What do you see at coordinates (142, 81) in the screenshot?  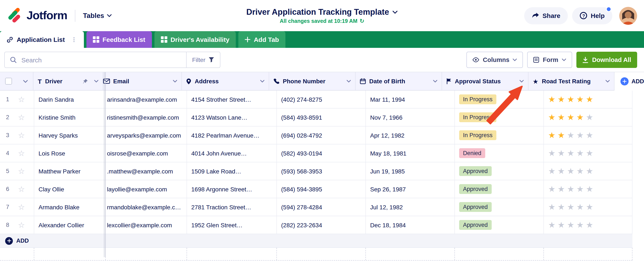 I see `column-header-email: Email` at bounding box center [142, 81].